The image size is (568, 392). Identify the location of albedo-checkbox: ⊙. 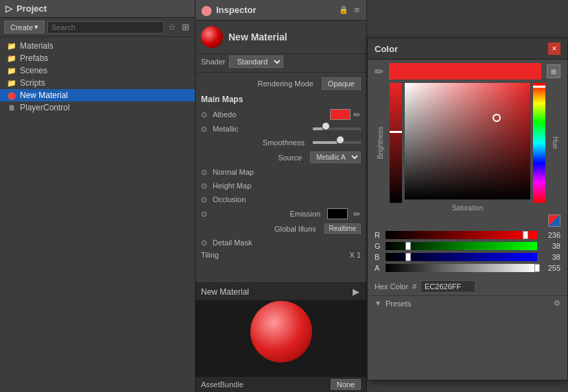
(204, 115).